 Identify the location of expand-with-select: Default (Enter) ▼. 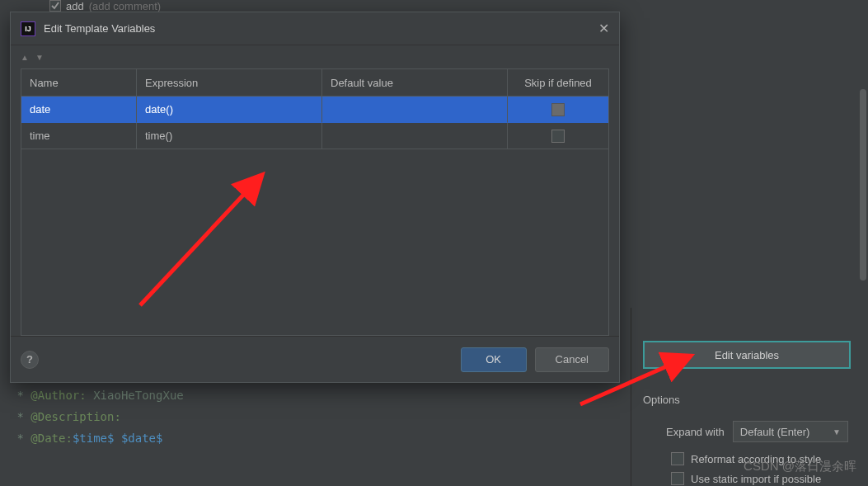
(791, 432).